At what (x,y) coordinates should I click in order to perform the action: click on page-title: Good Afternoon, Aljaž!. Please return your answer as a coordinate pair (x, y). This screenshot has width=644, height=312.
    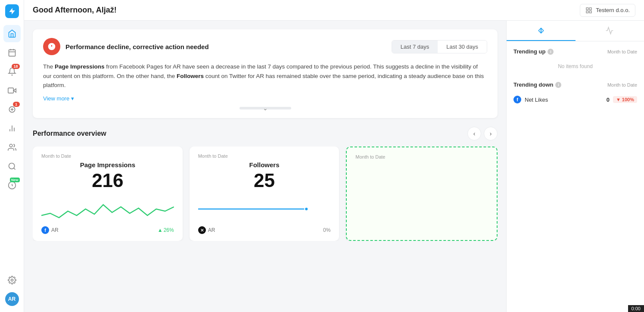
    Looking at the image, I should click on (306, 10).